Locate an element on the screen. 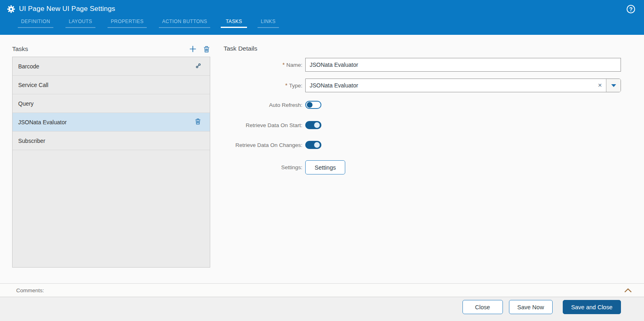 The image size is (644, 321). type-dropdown-button is located at coordinates (613, 85).